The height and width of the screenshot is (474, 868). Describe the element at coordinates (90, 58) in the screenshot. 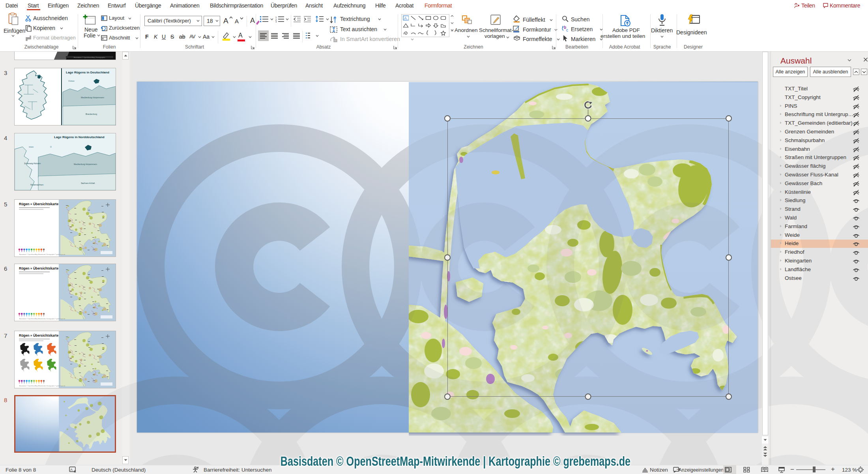

I see `svg-text:Basisdaten © OpenStreetMap | K: Basisdaten © OpenStreetMap | Kartographi…` at that location.